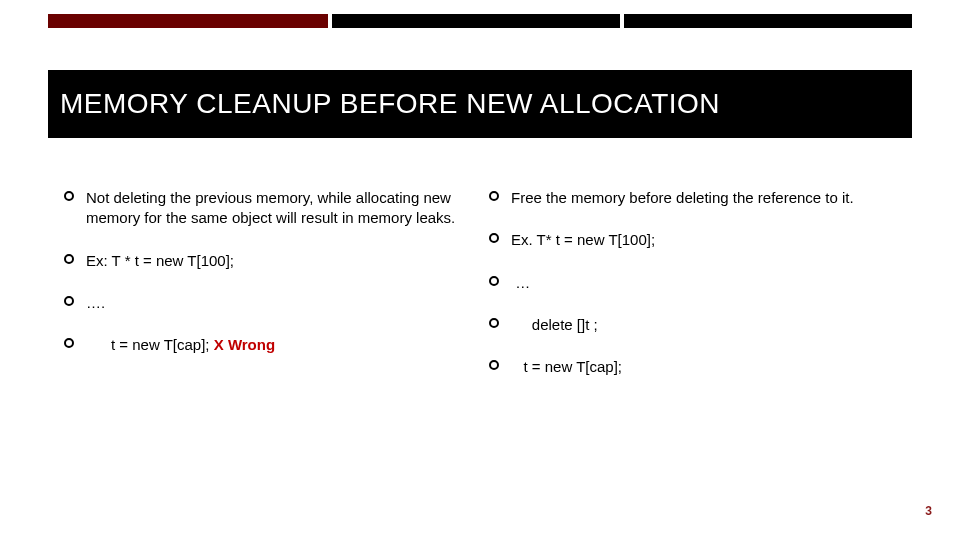 This screenshot has width=960, height=540. Describe the element at coordinates (928, 511) in the screenshot. I see `slide-number: 3` at that location.